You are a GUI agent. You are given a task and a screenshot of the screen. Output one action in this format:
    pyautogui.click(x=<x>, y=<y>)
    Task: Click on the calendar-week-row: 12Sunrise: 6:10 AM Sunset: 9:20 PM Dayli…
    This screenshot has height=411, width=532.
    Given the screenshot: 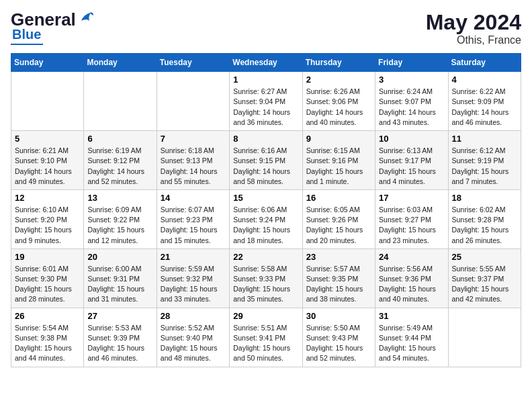 What is the action you would take?
    pyautogui.click(x=266, y=219)
    